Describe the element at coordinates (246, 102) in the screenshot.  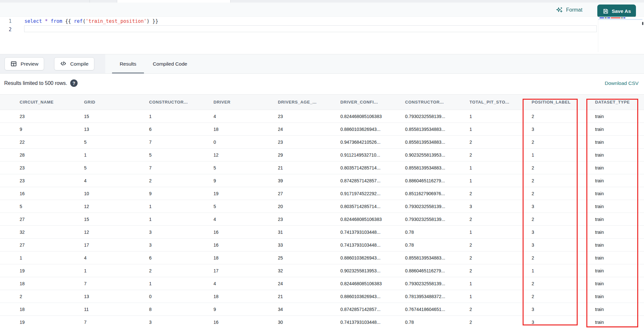
I see `column-header: DRIVER` at that location.